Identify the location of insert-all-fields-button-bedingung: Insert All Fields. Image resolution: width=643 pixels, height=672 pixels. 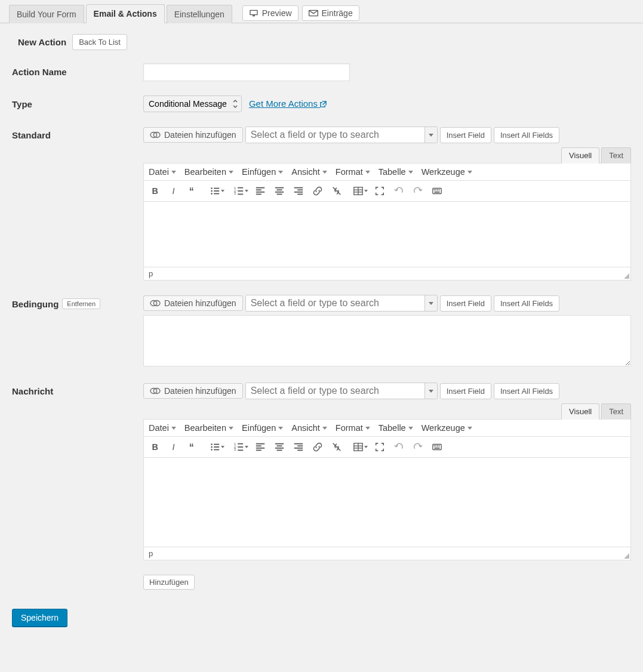
(527, 303).